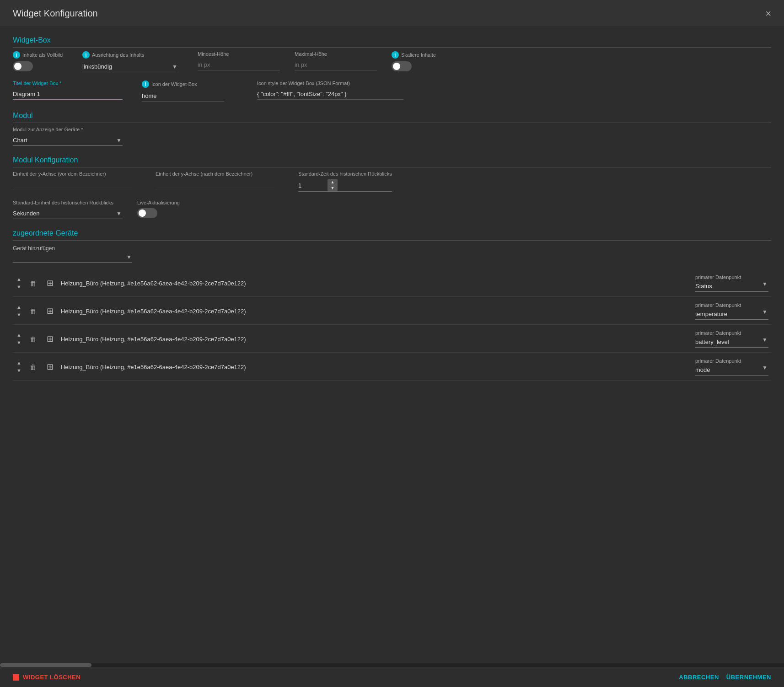  I want to click on standard-zeit-wrapper: ▲ ▼, so click(345, 186).